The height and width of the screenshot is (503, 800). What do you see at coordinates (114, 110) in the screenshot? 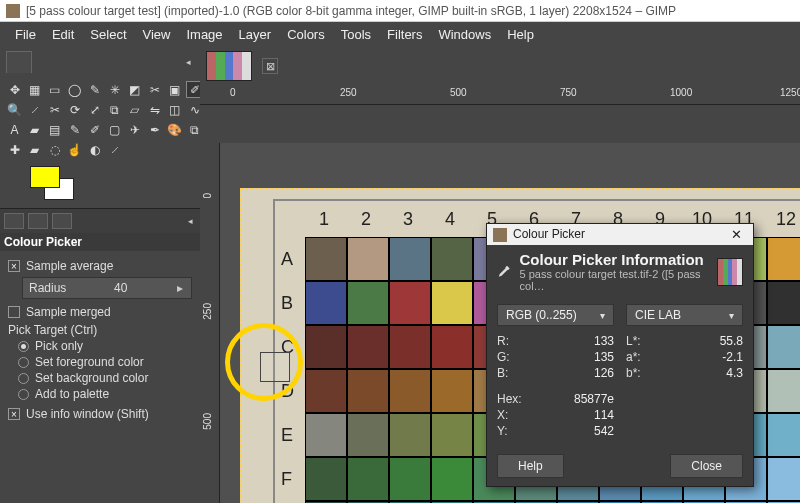
I see `tool-shear: ⧉` at bounding box center [114, 110].